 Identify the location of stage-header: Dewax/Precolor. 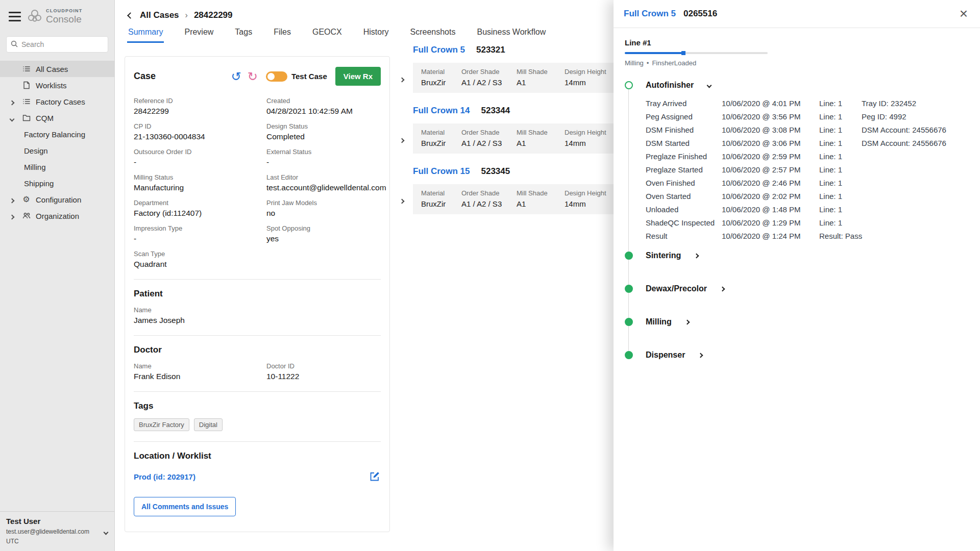
(796, 289).